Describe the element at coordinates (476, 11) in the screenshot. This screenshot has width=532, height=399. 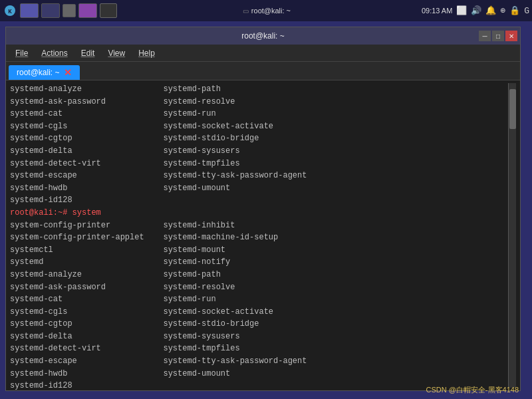
I see `volume-icon: 🔊` at that location.